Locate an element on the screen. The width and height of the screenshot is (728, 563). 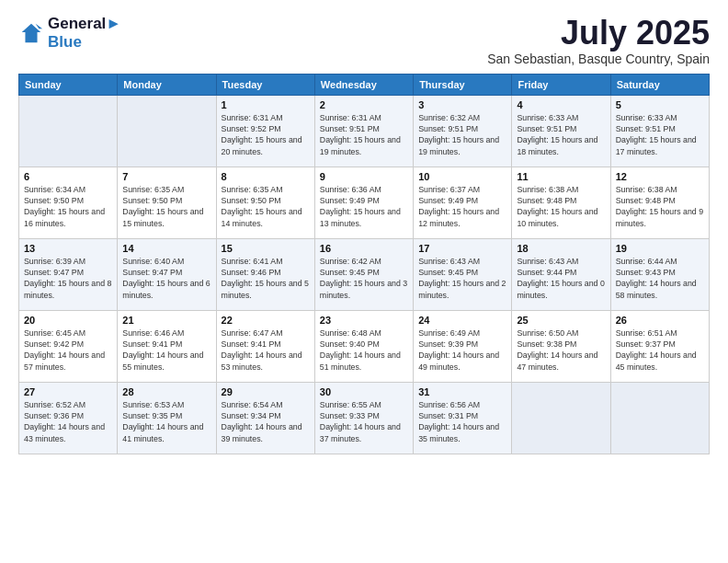
day-info: Sunrise: 6:40 AM Sunset: 9:47 PM Dayligh… is located at coordinates (166, 278).